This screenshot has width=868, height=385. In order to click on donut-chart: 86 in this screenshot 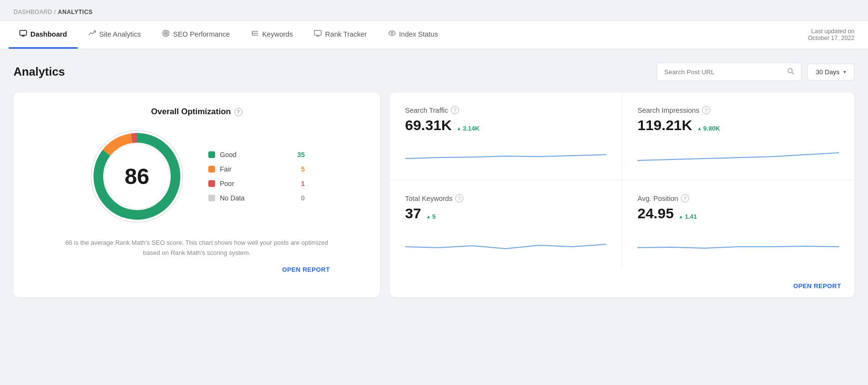, I will do `click(137, 176)`.